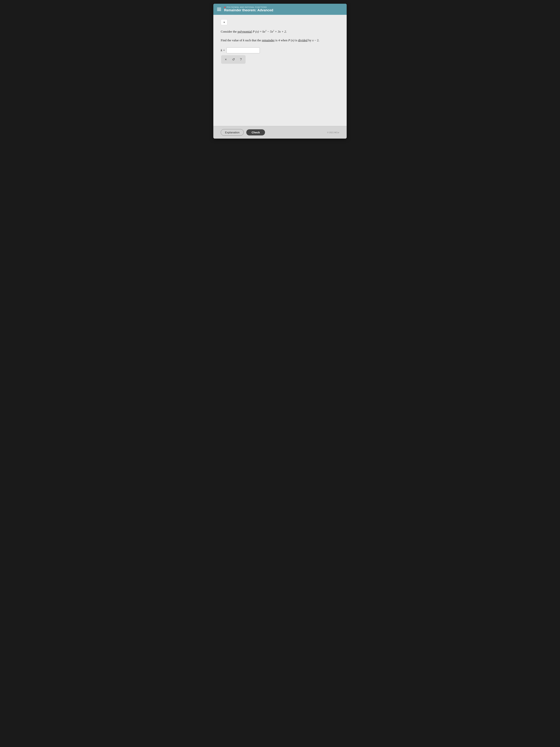  Describe the element at coordinates (248, 9) in the screenshot. I see `header-title-area: POLYNOMIAL AND RATIONAL FUNCTIONS Remain…` at that location.